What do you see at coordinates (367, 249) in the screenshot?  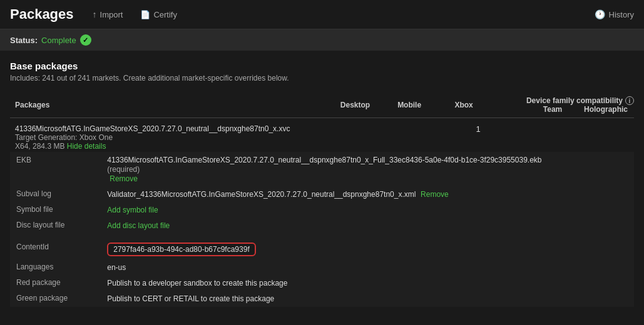 I see `content-id-value-cell: 2797fa46-a93b-494c-ad80-b67c9fca939f` at bounding box center [367, 249].